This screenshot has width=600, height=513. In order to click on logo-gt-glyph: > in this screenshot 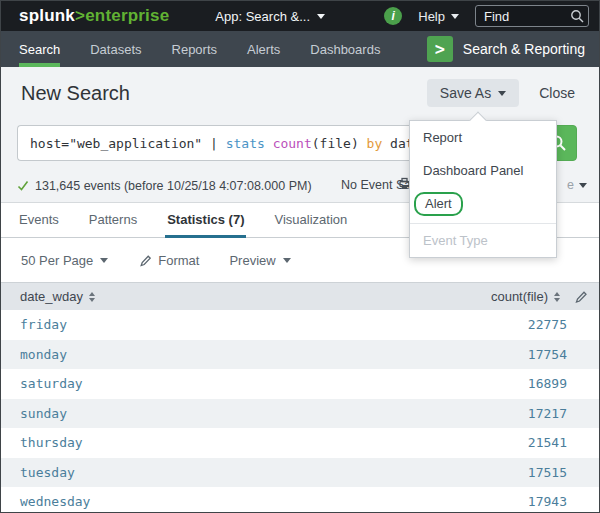, I will do `click(80, 16)`.